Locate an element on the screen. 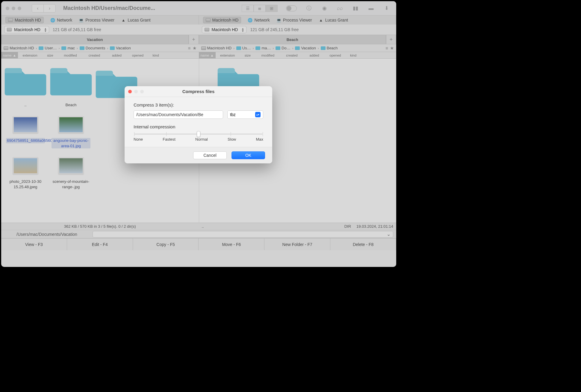 The image size is (581, 392). chevron-down-icon: ⌄ is located at coordinates (389, 234).